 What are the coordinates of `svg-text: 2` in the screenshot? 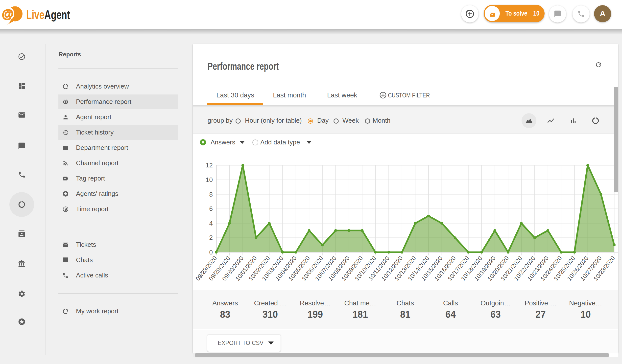 It's located at (211, 238).